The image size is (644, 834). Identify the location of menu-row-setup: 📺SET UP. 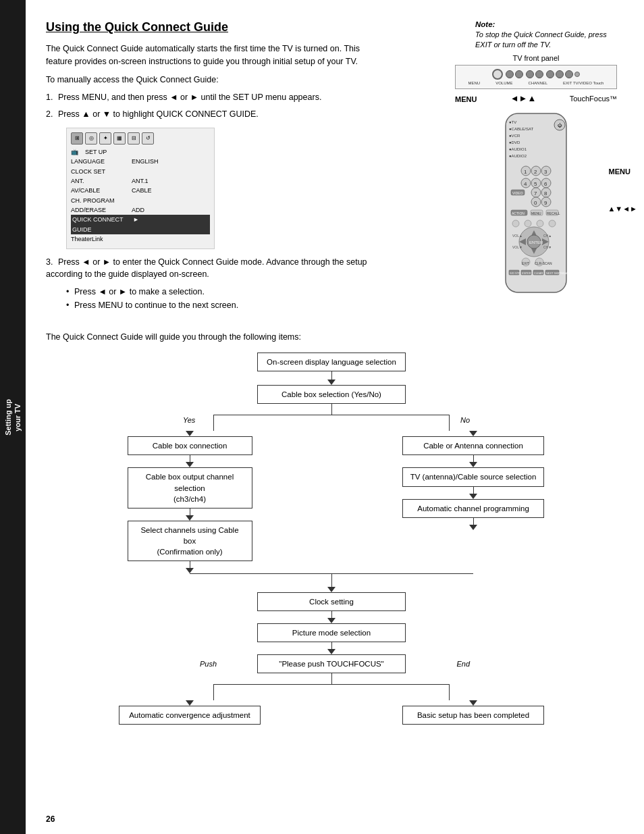
(140, 152).